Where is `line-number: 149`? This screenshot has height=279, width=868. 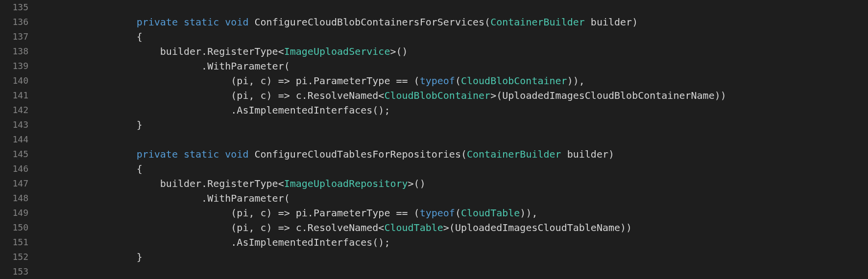 line-number: 149 is located at coordinates (14, 213).